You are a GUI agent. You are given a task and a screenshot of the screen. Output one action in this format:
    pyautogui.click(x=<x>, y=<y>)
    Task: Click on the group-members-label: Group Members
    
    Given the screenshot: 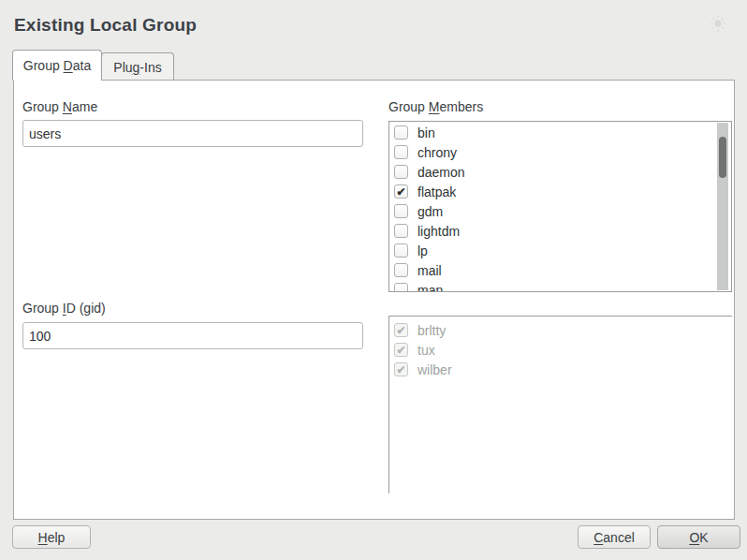 What is the action you would take?
    pyautogui.click(x=436, y=107)
    